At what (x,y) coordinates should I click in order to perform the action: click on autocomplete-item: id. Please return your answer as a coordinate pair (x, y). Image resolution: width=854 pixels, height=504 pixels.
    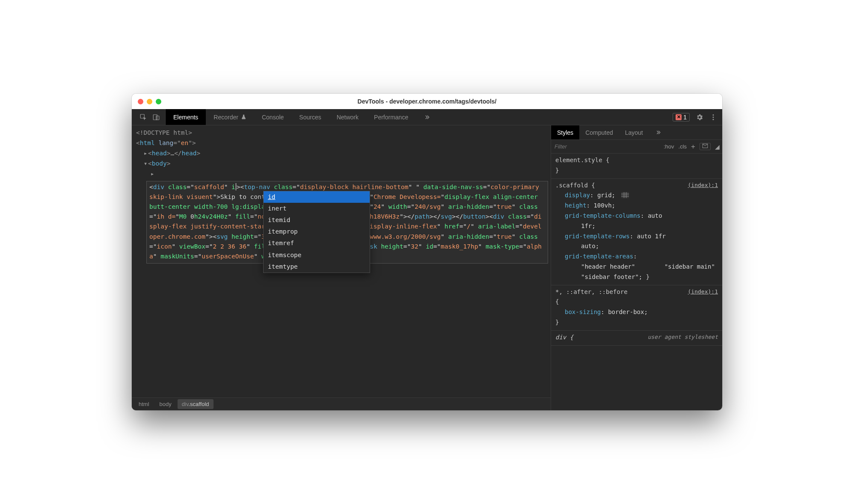
    Looking at the image, I should click on (317, 197).